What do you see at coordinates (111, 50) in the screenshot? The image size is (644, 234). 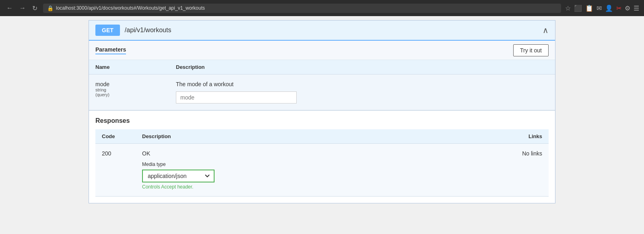 I see `tab-parameters: Parameters` at bounding box center [111, 50].